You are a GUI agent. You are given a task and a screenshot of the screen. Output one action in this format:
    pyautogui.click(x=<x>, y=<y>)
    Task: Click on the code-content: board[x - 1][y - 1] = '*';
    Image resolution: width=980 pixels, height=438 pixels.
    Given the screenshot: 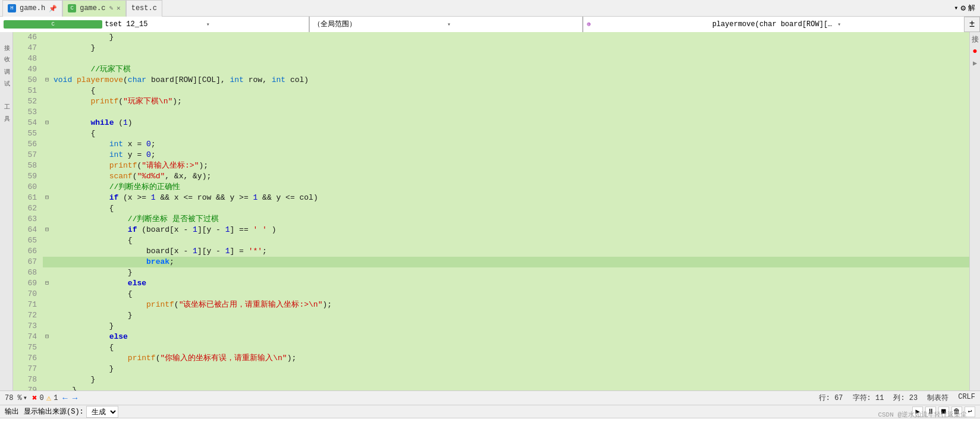 What is the action you would take?
    pyautogui.click(x=510, y=251)
    